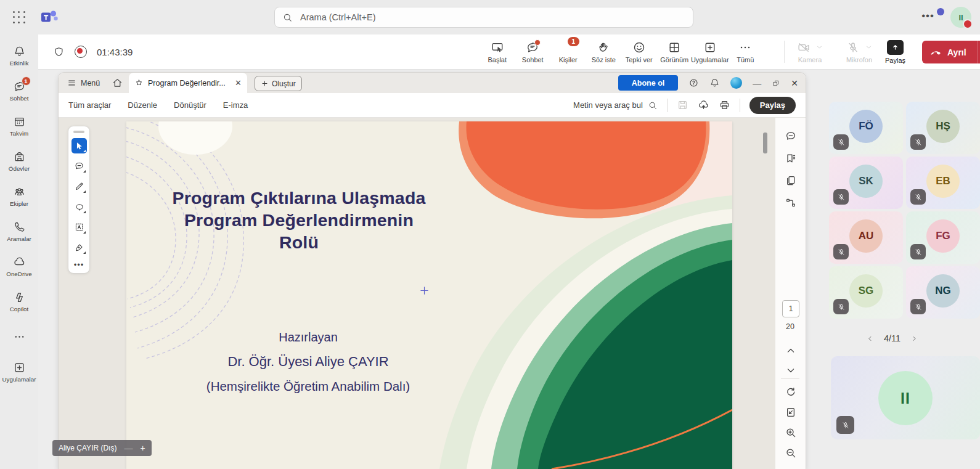  I want to click on sidebar-item-takvim: Takvim, so click(19, 126).